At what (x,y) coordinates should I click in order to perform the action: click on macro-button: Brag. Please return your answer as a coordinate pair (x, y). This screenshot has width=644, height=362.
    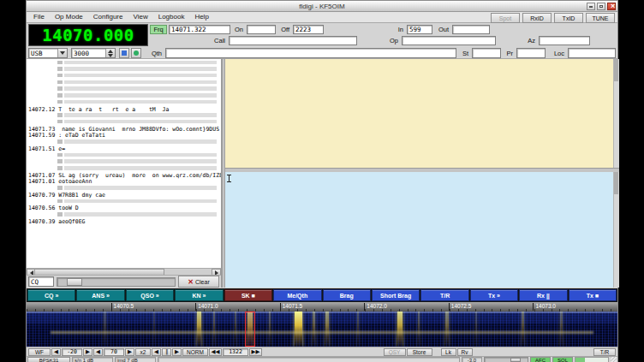
    Looking at the image, I should click on (347, 295).